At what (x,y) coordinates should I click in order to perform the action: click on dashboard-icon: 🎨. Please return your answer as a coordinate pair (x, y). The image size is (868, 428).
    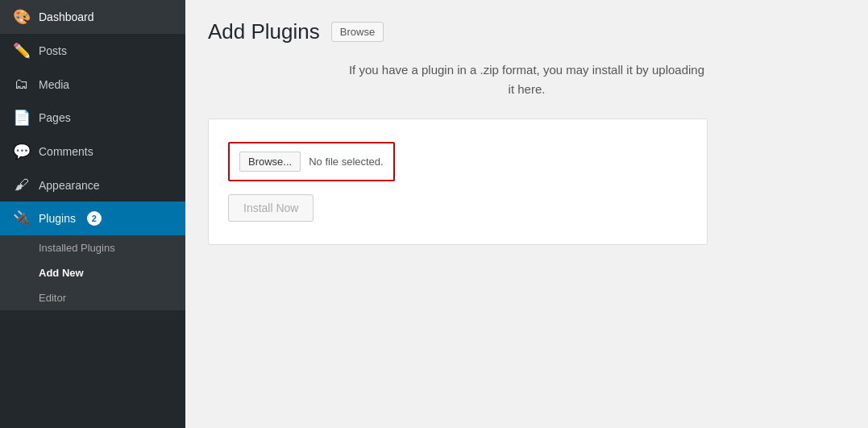
    Looking at the image, I should click on (22, 17).